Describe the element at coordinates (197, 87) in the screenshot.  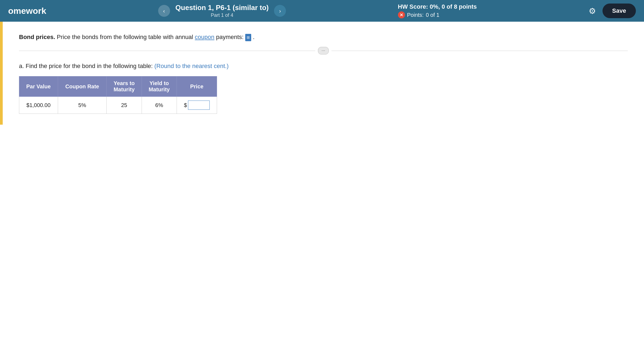
I see `col-price: Price` at that location.